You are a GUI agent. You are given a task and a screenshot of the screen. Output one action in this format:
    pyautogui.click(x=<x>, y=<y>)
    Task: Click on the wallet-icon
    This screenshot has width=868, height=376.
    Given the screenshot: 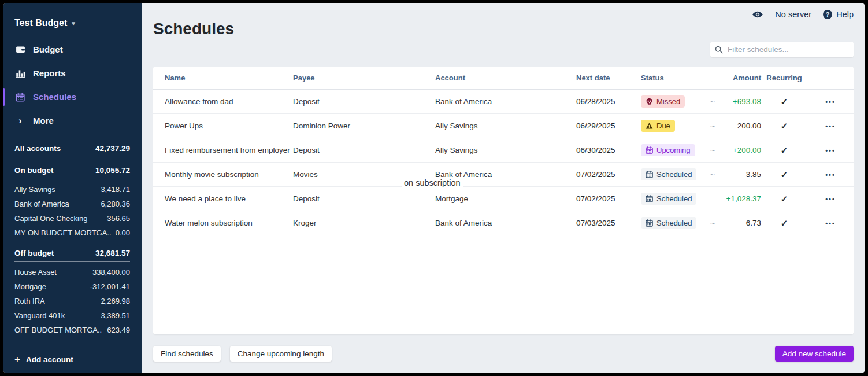 What is the action you would take?
    pyautogui.click(x=20, y=50)
    